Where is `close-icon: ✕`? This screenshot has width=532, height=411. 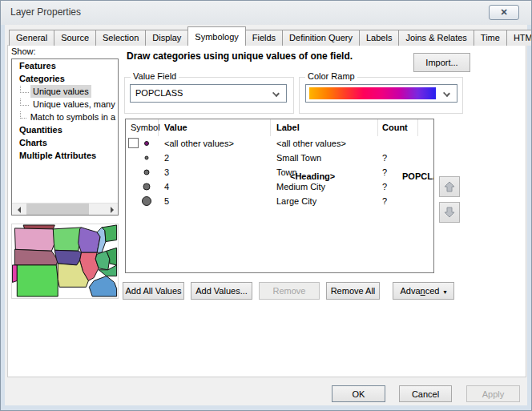
close-icon: ✕ is located at coordinates (503, 12).